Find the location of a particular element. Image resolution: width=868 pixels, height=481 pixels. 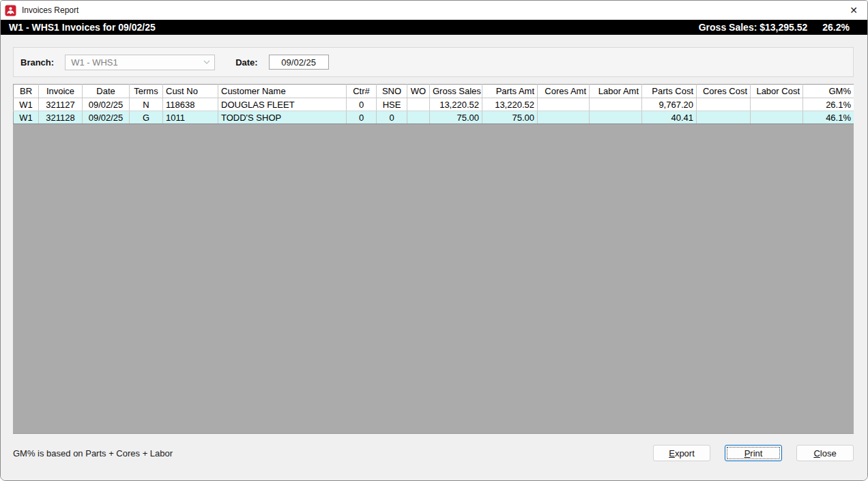

column-header-cores-cost: Cores Cost is located at coordinates (723, 91).